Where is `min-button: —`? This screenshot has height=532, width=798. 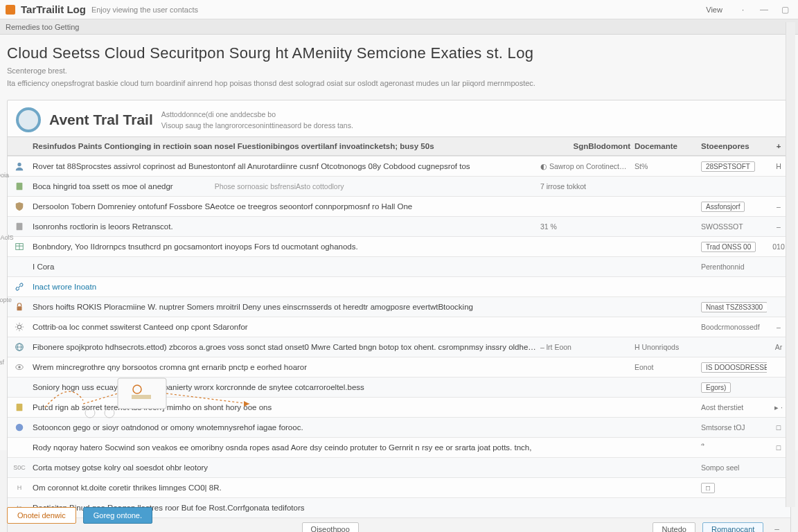
min-button: — is located at coordinates (764, 10).